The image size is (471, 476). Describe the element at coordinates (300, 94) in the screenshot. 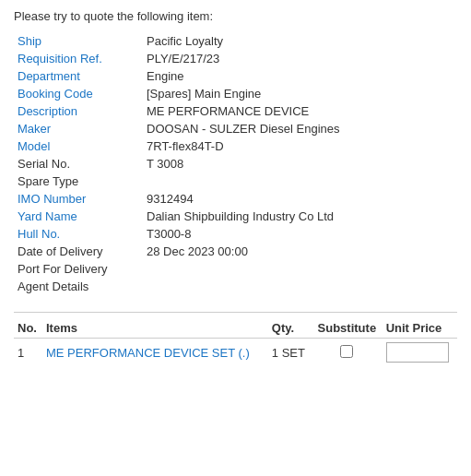

I see `info-value: [Spares] Main Engine` at that location.